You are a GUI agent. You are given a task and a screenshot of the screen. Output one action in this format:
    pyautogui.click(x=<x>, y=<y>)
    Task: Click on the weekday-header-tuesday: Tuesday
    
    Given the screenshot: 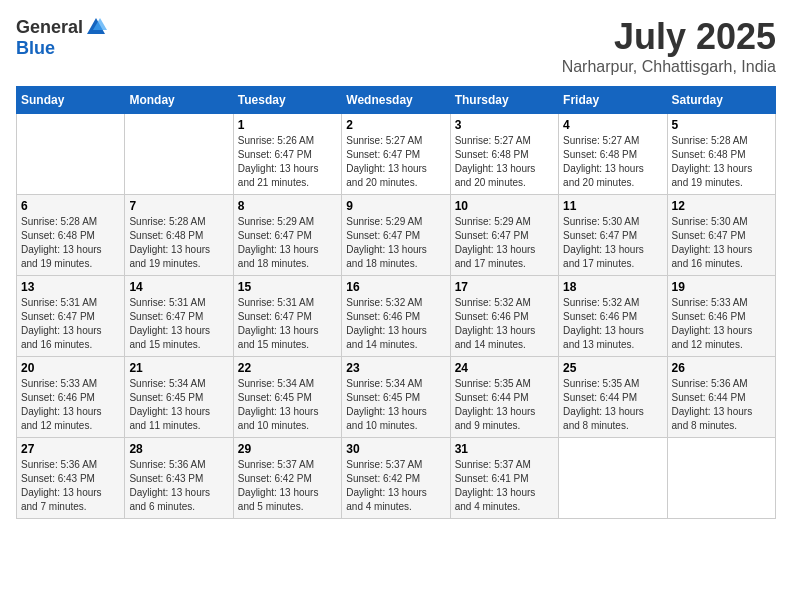 What is the action you would take?
    pyautogui.click(x=287, y=100)
    